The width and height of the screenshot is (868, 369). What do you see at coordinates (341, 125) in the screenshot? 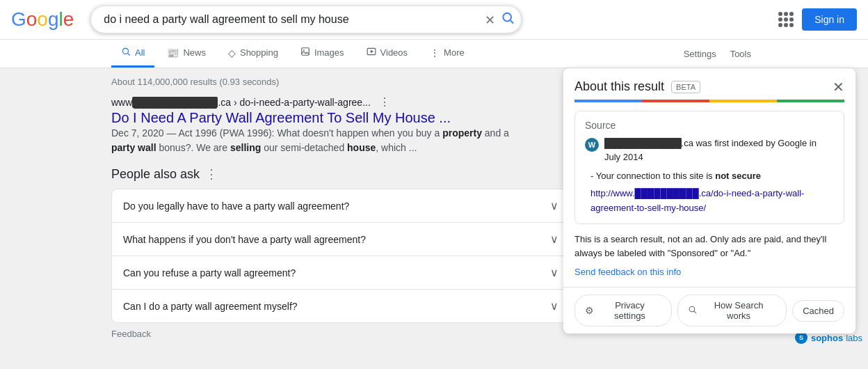
I see `result-item: www████████████.ca › do-i-need-a-party-w…` at bounding box center [341, 125].